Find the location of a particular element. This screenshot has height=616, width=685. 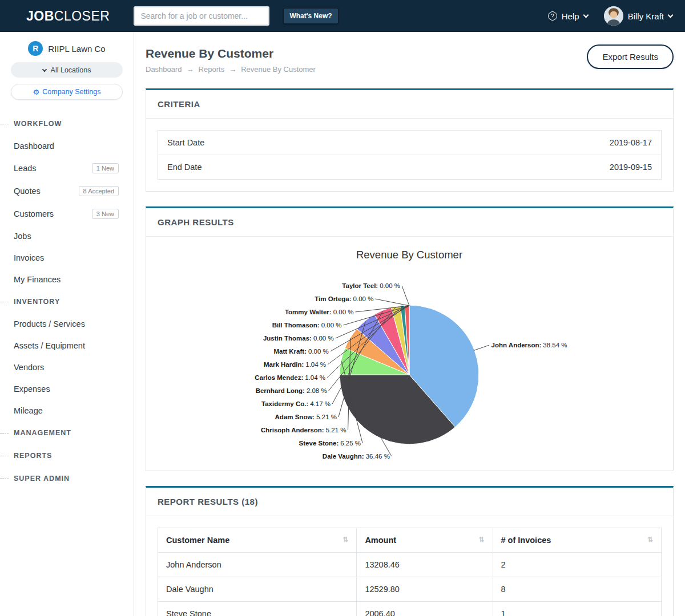

pie-label-matt-kraft: Matt Kraft:0.00 % is located at coordinates (301, 351).